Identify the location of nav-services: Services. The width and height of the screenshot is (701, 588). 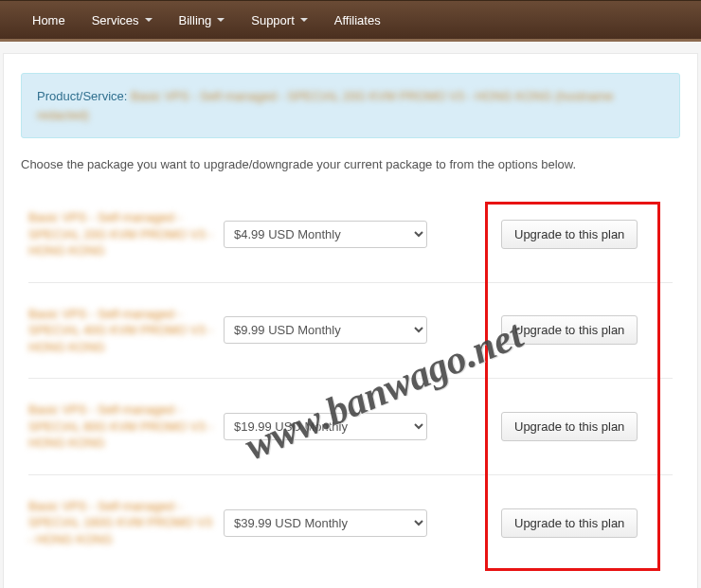
(122, 21).